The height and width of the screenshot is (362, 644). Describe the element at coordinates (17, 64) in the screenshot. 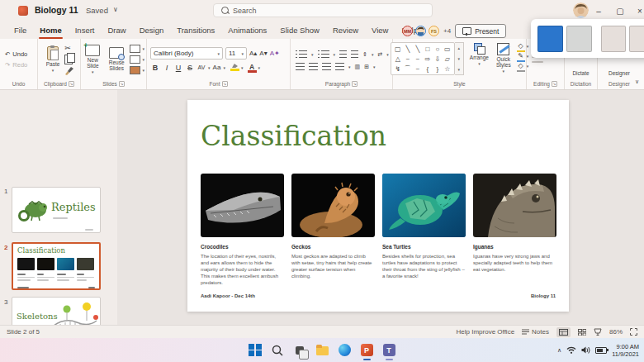

I see `redo-button: ↷Redo` at that location.